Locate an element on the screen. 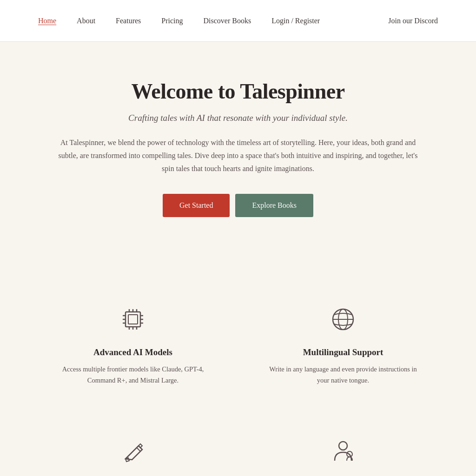 The image size is (476, 476). nav-discover-books: Discover Books is located at coordinates (228, 21).